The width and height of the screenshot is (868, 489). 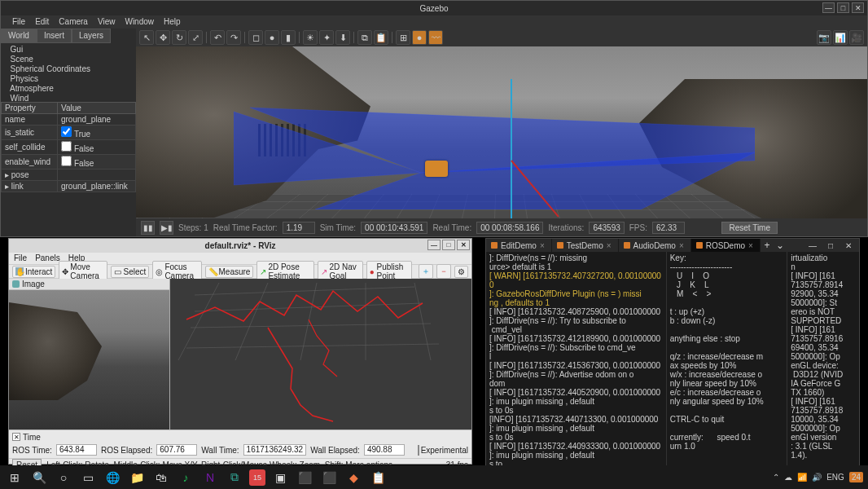 What do you see at coordinates (434, 8) in the screenshot?
I see `titlebar: Gazebo — □ ✕` at bounding box center [434, 8].